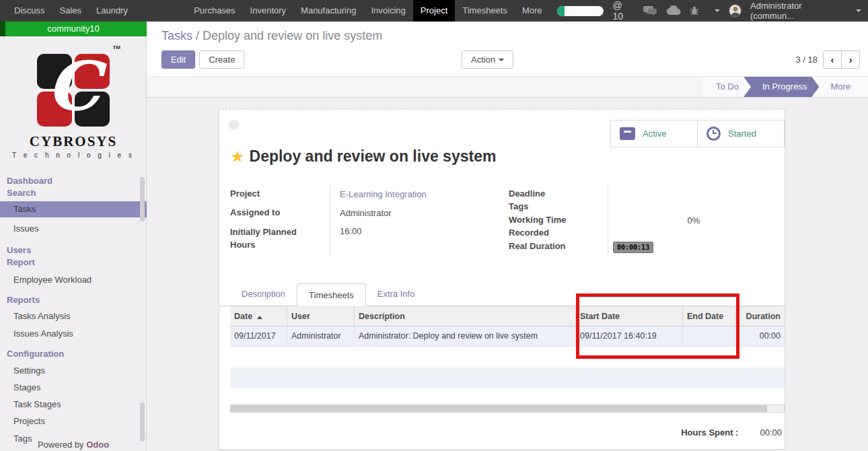 The image size is (868, 451). I want to click on breadcrumb-tasks-link: Tasks, so click(177, 36).